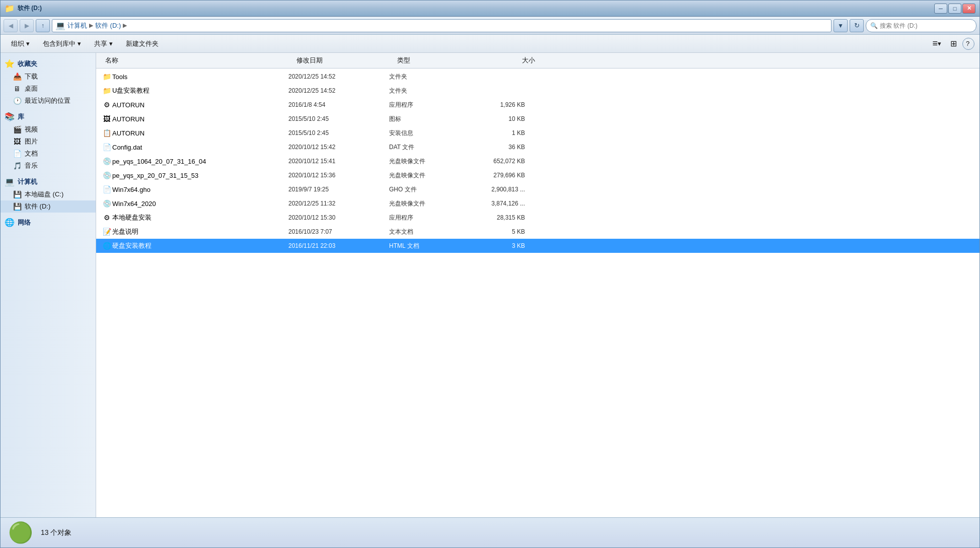 The image size is (980, 548). What do you see at coordinates (874, 26) in the screenshot?
I see `search-icon: 🔍` at bounding box center [874, 26].